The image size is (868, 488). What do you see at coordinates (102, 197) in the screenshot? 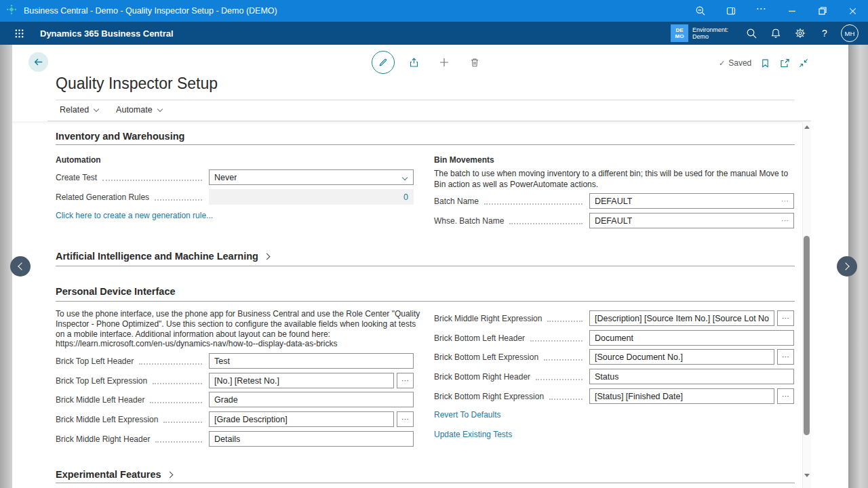
I see `field-label: Related Generation Rules` at bounding box center [102, 197].